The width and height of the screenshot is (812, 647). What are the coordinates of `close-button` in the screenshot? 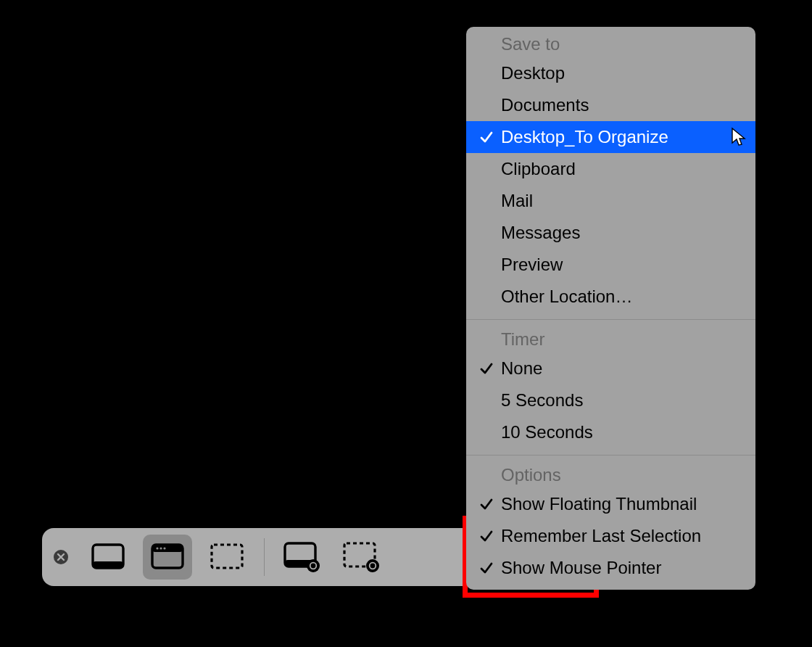 It's located at (61, 557).